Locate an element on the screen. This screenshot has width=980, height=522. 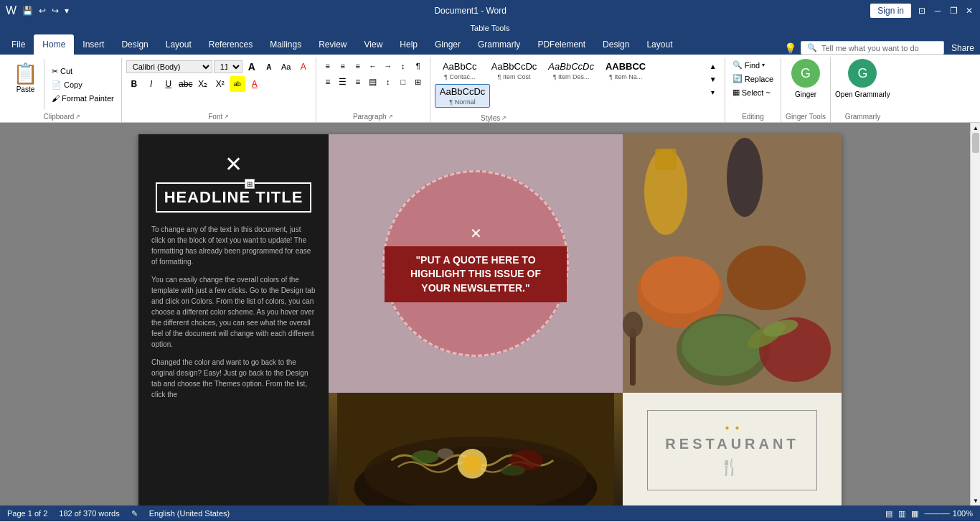
subscript-button: X₂ is located at coordinates (203, 84).